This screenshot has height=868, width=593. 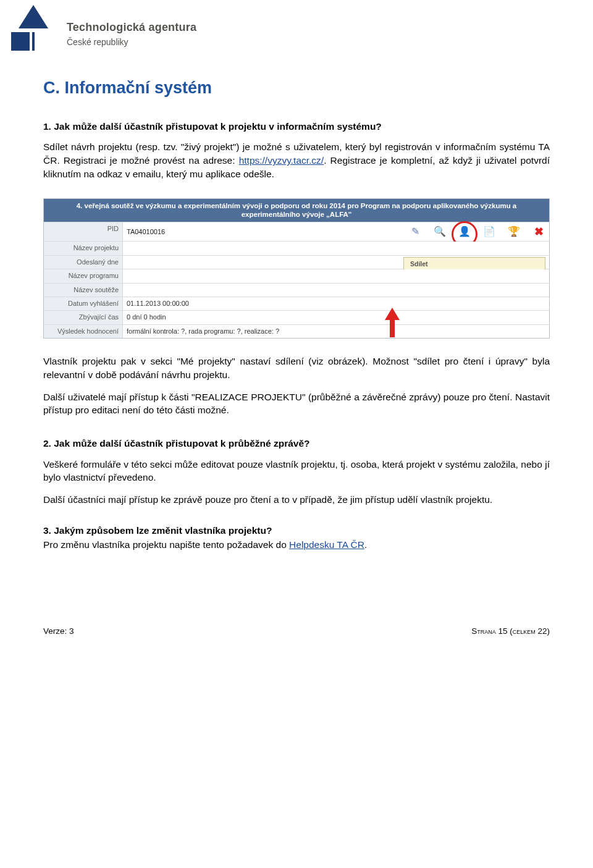 I want to click on logo-icon, so click(x=33, y=28).